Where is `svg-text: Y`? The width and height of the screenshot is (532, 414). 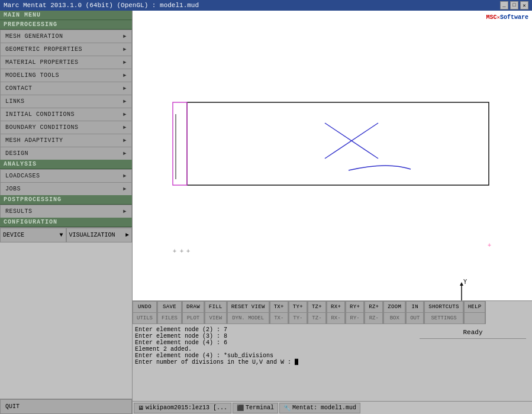 svg-text: Y is located at coordinates (465, 282).